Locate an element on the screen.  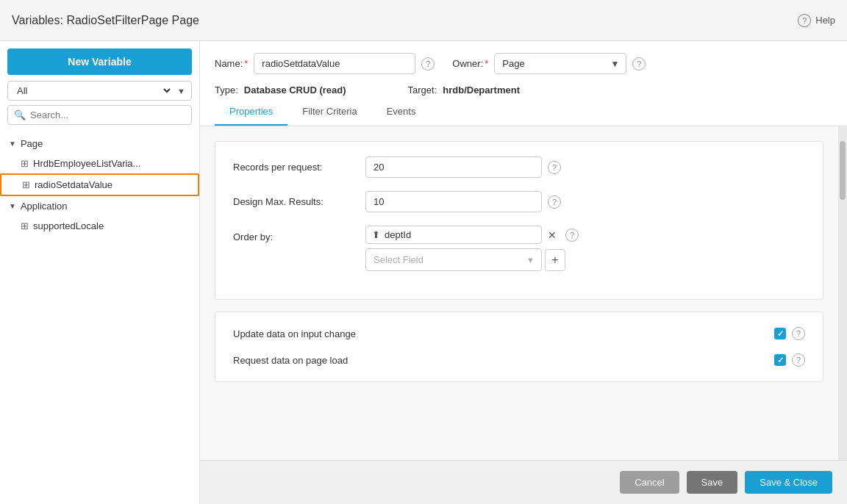
design-max-results-row: Design Max. Results: ? is located at coordinates (519, 201).